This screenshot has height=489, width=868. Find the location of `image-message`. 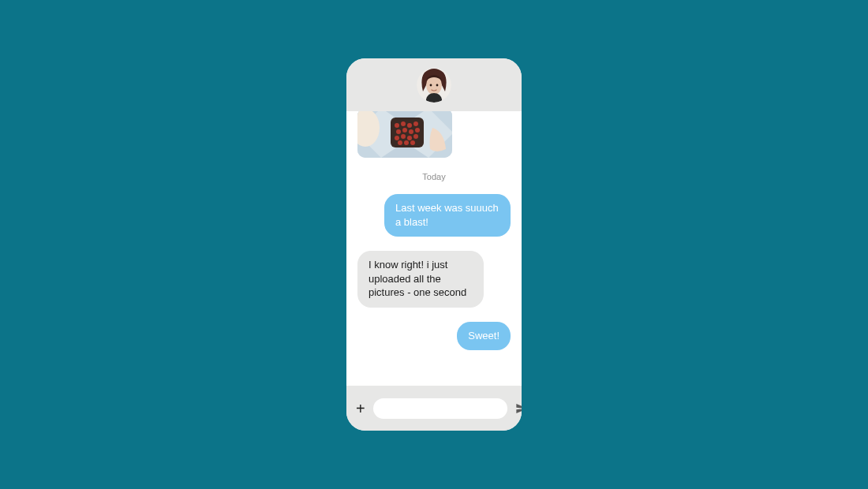

image-message is located at coordinates (405, 134).